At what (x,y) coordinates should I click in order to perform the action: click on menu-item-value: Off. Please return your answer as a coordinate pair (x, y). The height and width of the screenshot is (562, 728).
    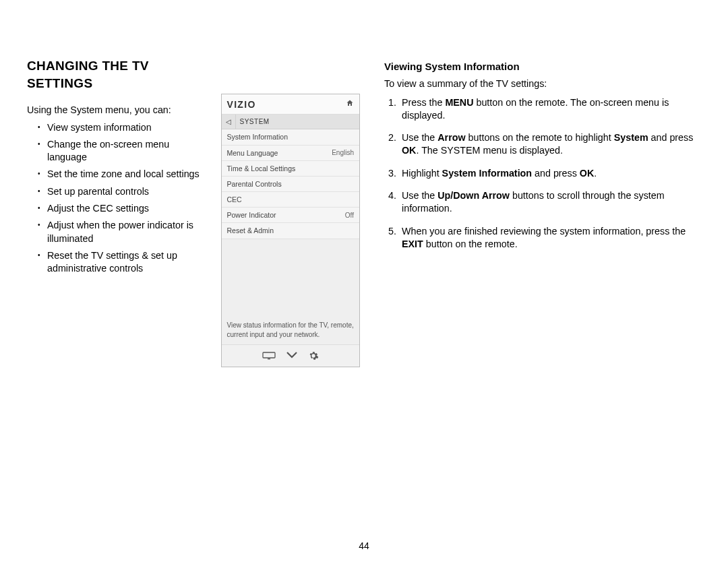
    Looking at the image, I should click on (349, 216).